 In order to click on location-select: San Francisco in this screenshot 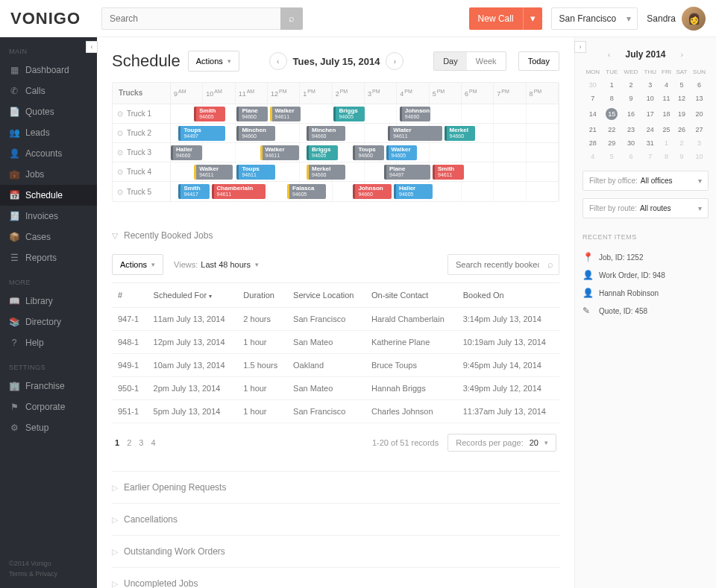, I will do `click(595, 19)`.